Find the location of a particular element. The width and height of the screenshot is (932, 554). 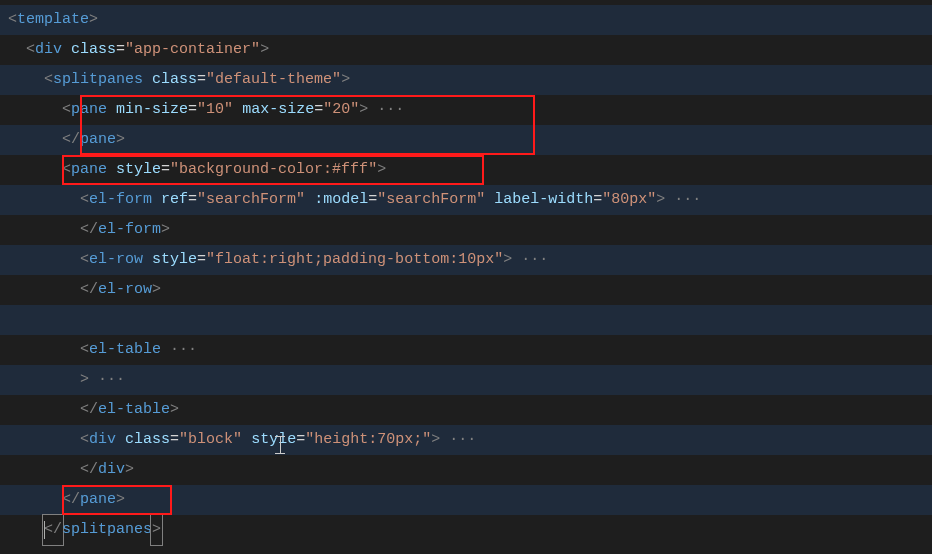

code-line: <el-row style="float:right;padding-botto… is located at coordinates (466, 260).